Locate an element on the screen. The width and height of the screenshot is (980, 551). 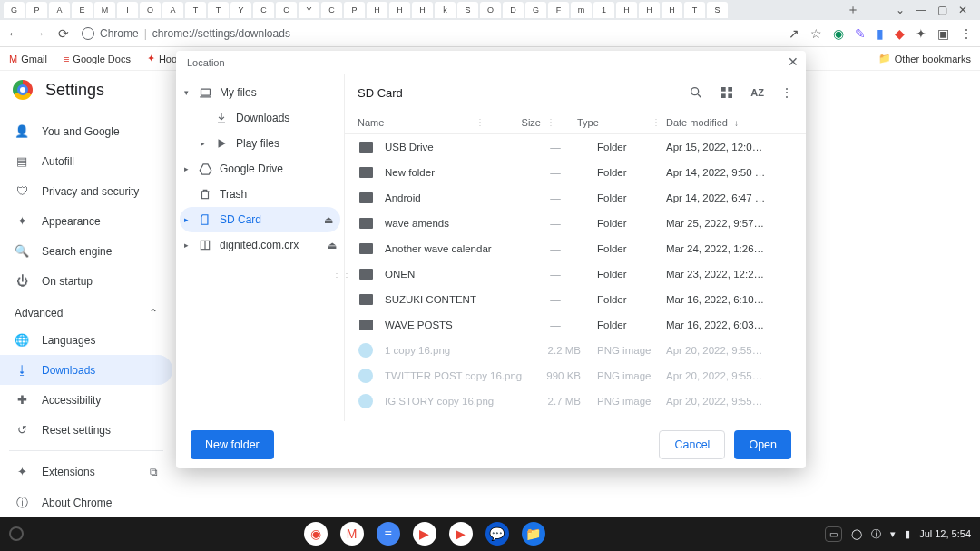
tree-label: My files is located at coordinates (281, 93).